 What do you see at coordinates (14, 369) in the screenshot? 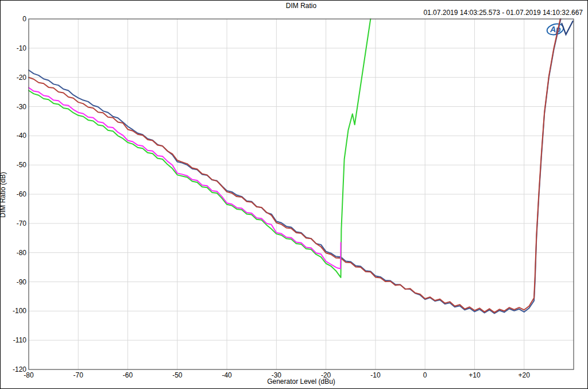
I see `y-tick-label: -120` at bounding box center [14, 369].